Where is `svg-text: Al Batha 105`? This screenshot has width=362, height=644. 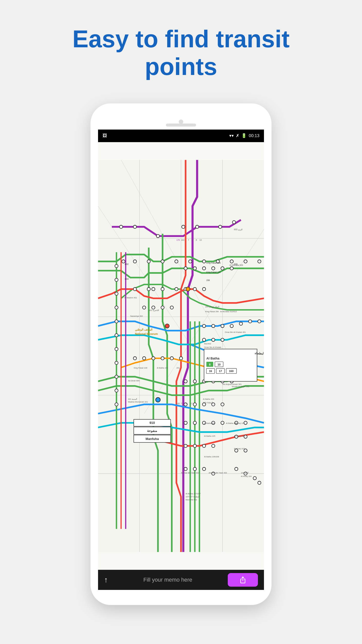 svg-text: Al Batha 105 is located at coordinates (210, 436).